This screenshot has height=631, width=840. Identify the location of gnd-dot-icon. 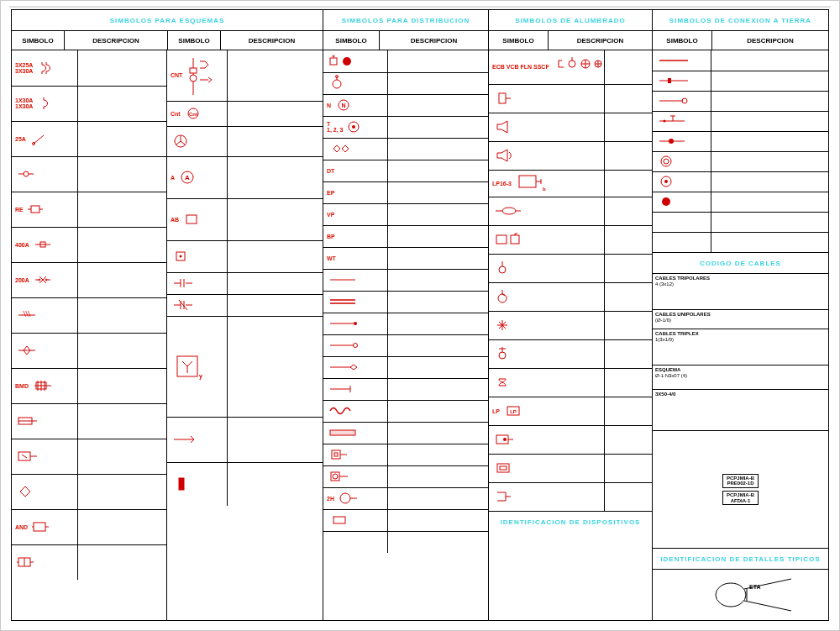
(677, 141).